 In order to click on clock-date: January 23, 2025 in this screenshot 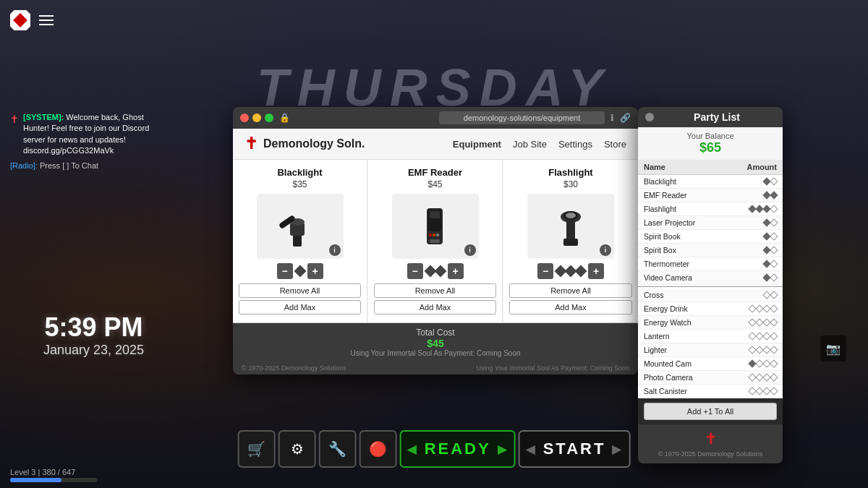, I will do `click(94, 350)`.